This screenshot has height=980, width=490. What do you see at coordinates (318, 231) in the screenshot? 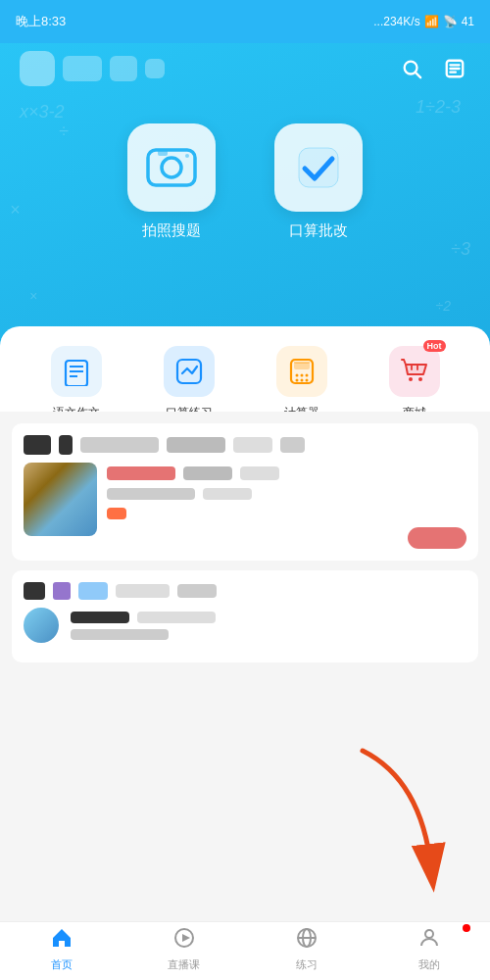
I see `check-label: 口算批改` at bounding box center [318, 231].